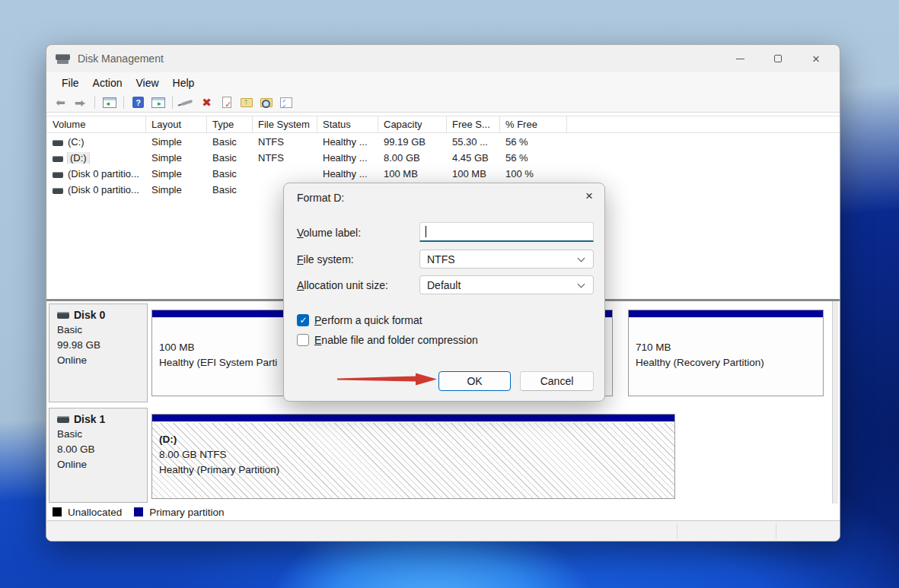 This screenshot has height=588, width=899. Describe the element at coordinates (61, 103) in the screenshot. I see `back-button: ⬅` at that location.